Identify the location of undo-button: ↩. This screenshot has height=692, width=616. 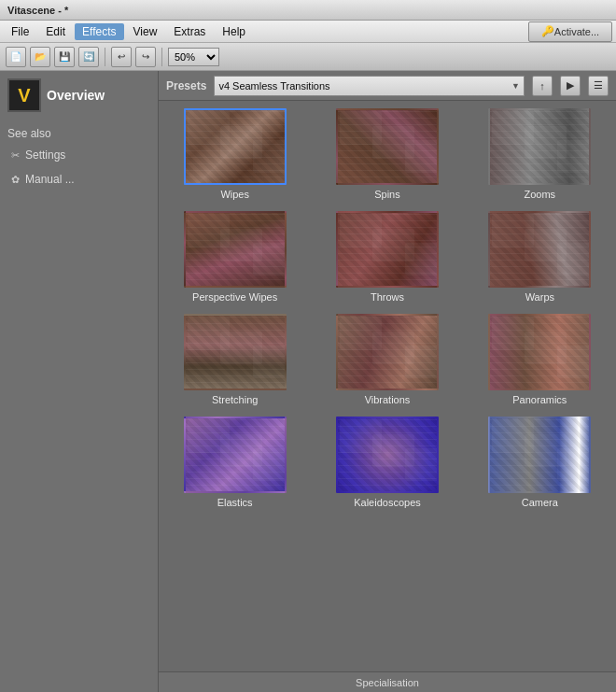
(121, 57).